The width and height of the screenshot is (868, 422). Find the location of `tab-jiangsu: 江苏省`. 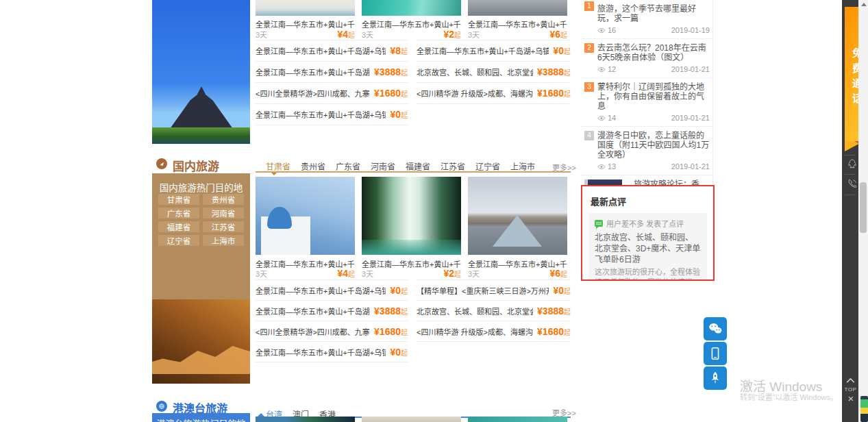

tab-jiangsu: 江苏省 is located at coordinates (453, 166).